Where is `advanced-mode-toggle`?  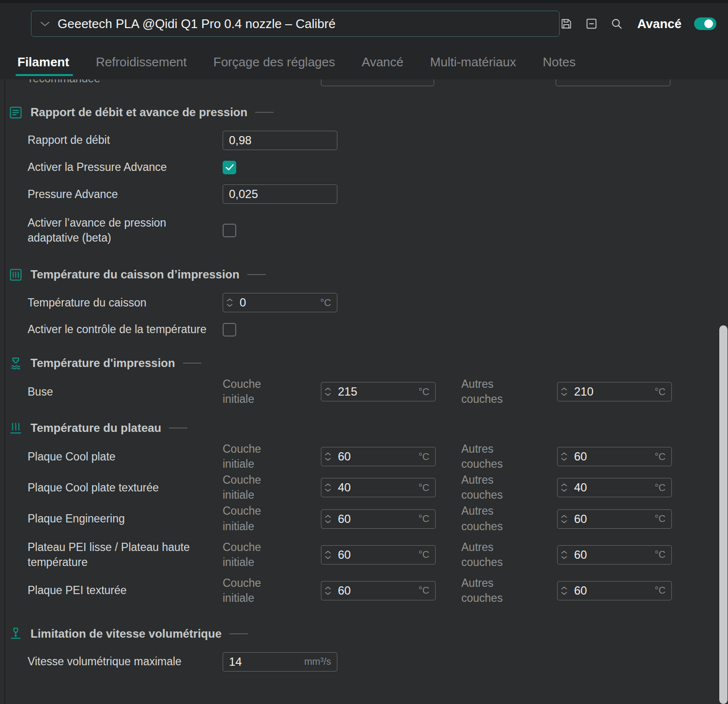
advanced-mode-toggle is located at coordinates (705, 24).